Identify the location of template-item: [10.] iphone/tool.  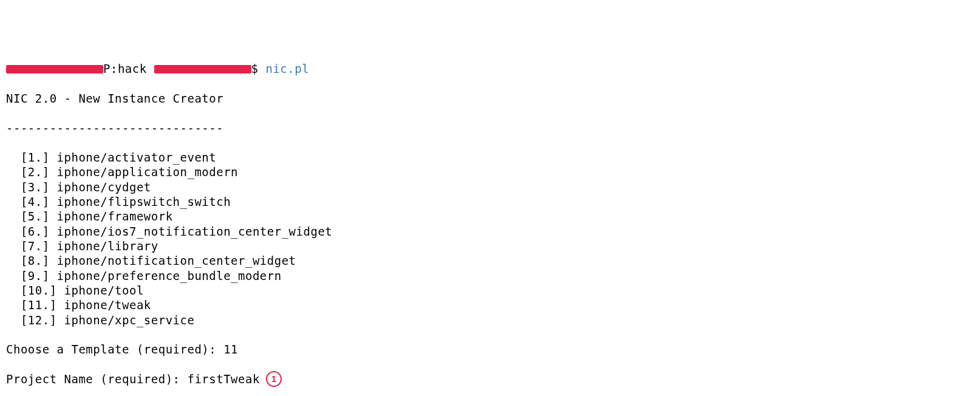
(490, 290).